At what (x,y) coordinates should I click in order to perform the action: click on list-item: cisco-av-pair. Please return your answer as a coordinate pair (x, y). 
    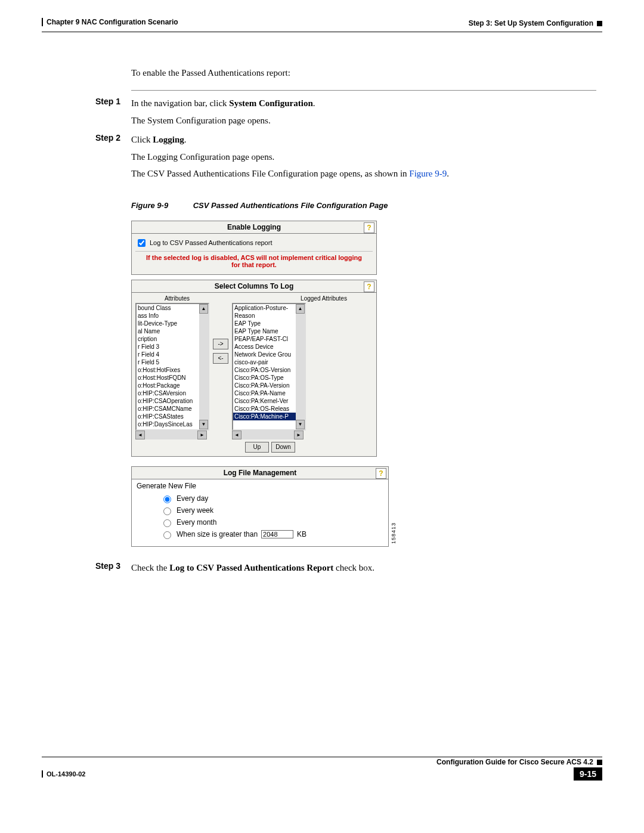
    Looking at the image, I should click on (269, 363).